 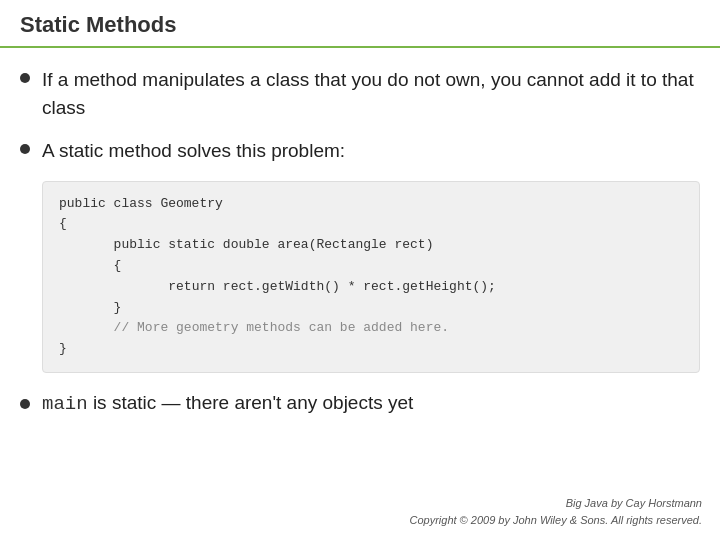 What do you see at coordinates (371, 94) in the screenshot?
I see `bullet-text-1: If a method manipulates a class that you…` at bounding box center [371, 94].